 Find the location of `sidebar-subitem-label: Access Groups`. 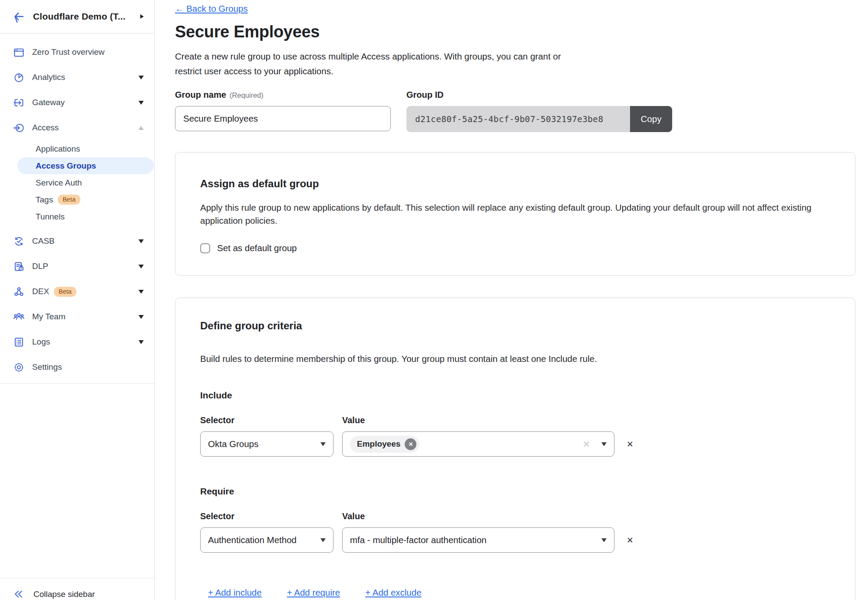

sidebar-subitem-label: Access Groups is located at coordinates (66, 166).